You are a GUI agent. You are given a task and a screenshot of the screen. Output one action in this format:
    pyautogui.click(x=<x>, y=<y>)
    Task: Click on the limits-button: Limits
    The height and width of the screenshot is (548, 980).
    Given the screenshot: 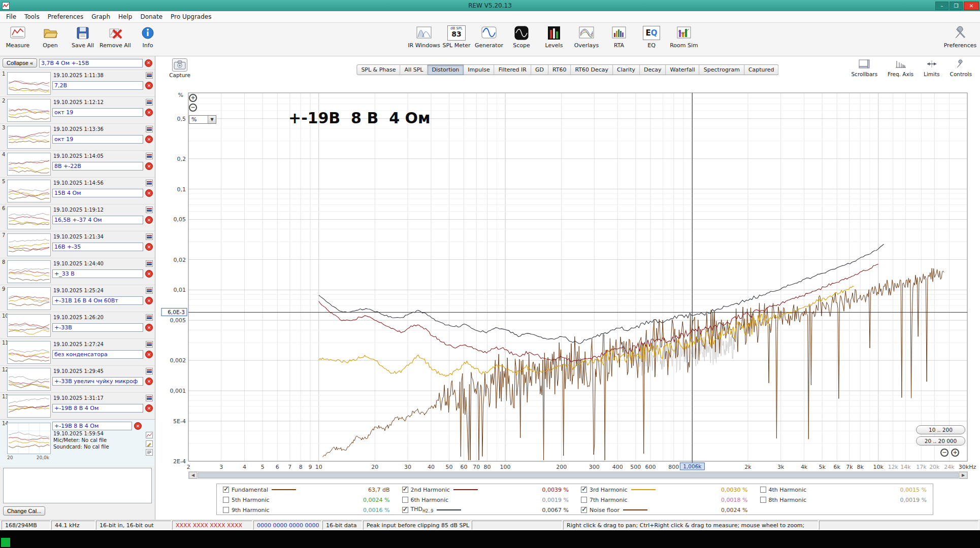 What is the action you would take?
    pyautogui.click(x=932, y=68)
    